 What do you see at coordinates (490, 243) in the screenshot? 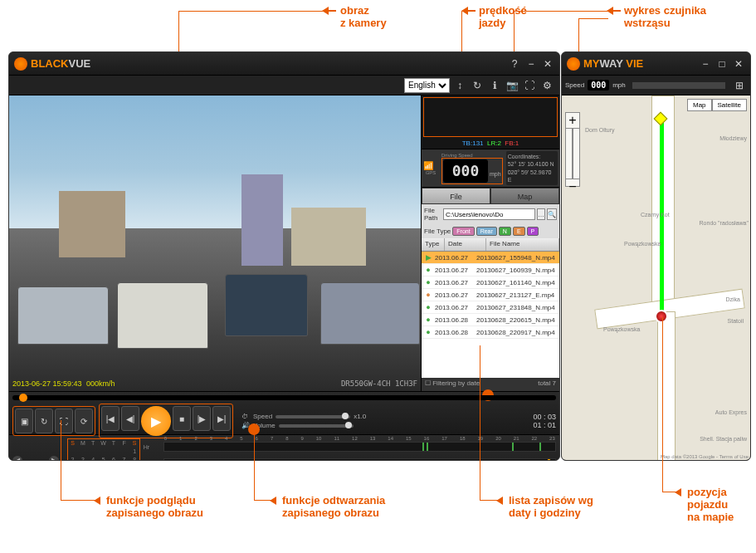
I see `side-panel: TB:131 LR:2 FB:1 📶 GPS Driving Speed 000…` at bounding box center [490, 243].